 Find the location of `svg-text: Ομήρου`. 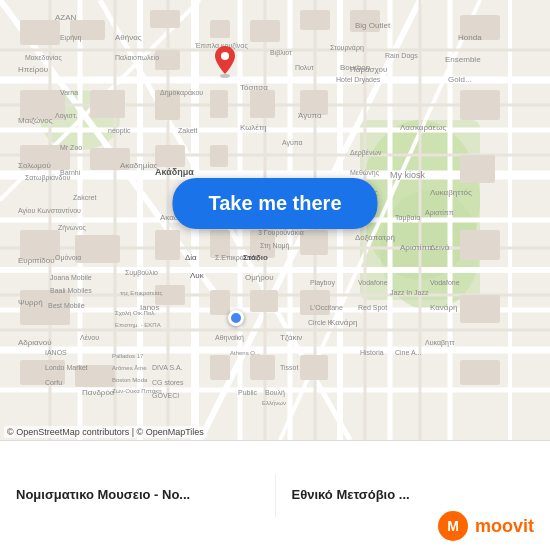

svg-text: Ομήρου is located at coordinates (260, 278).